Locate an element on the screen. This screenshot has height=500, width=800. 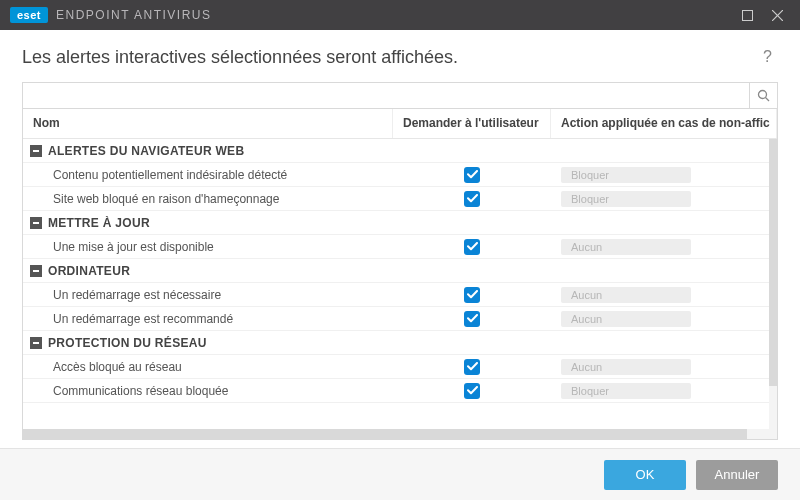
table-row: Un redémarrage est nécessaireAucun is located at coordinates (400, 295).